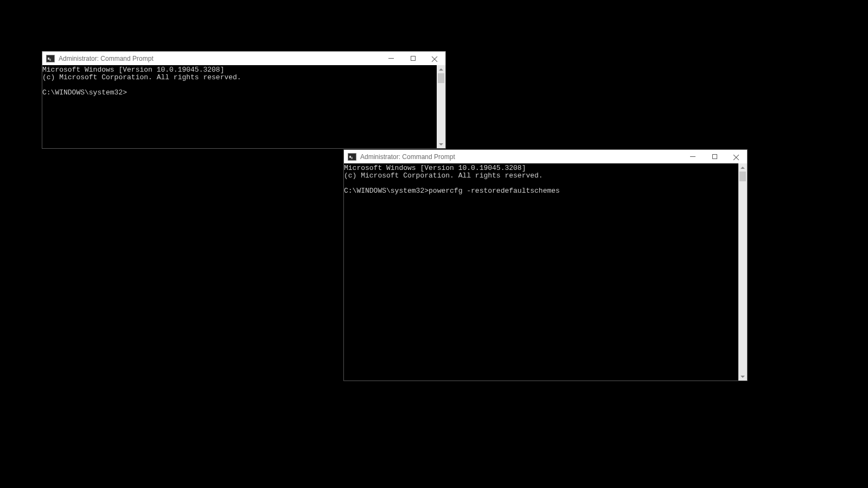 The image size is (868, 488). I want to click on terminal-output: Microsoft Windows [Version 10.0.19045.32…, so click(240, 106).